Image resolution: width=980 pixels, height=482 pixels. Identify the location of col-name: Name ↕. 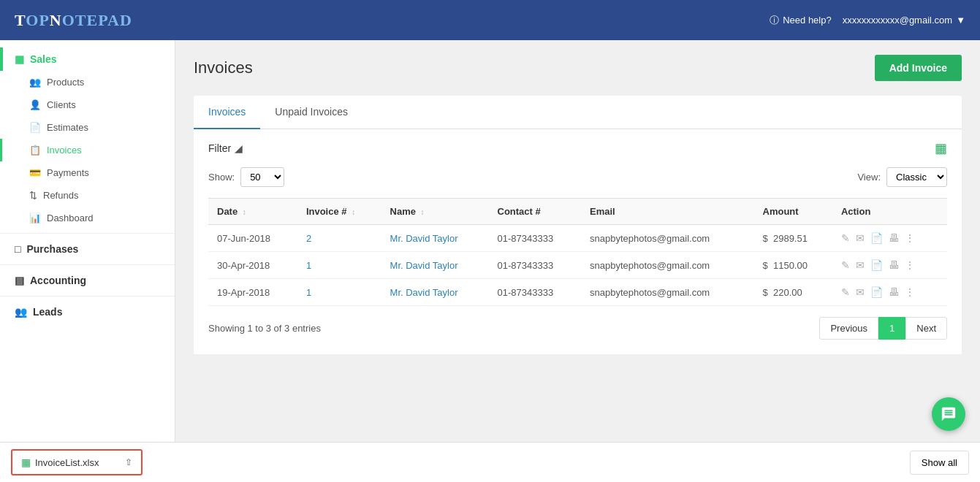
(436, 212).